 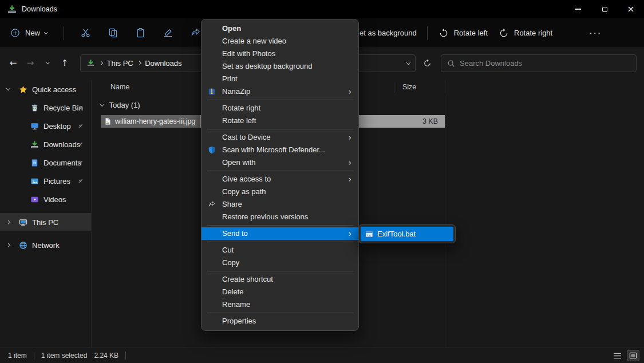 What do you see at coordinates (126, 356) in the screenshot?
I see `status-divider` at bounding box center [126, 356].